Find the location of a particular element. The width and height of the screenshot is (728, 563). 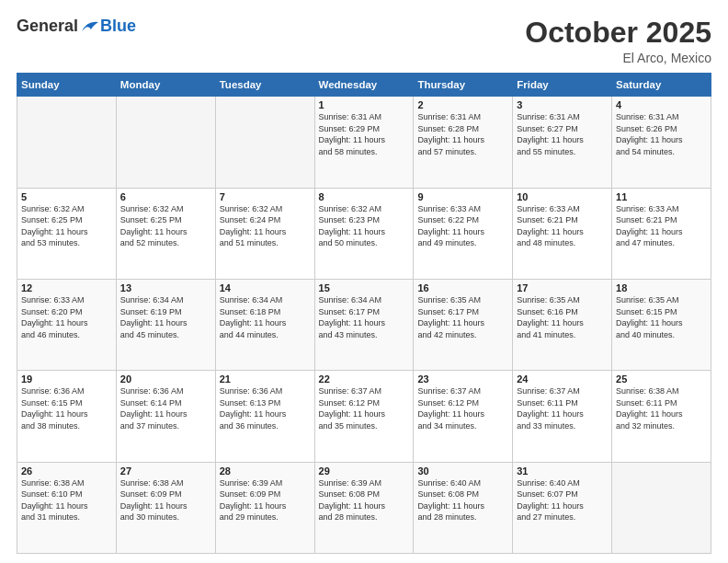

day-info: Sunrise: 6:38 AM Sunset: 6:10 PM Dayligh… is located at coordinates (66, 500).